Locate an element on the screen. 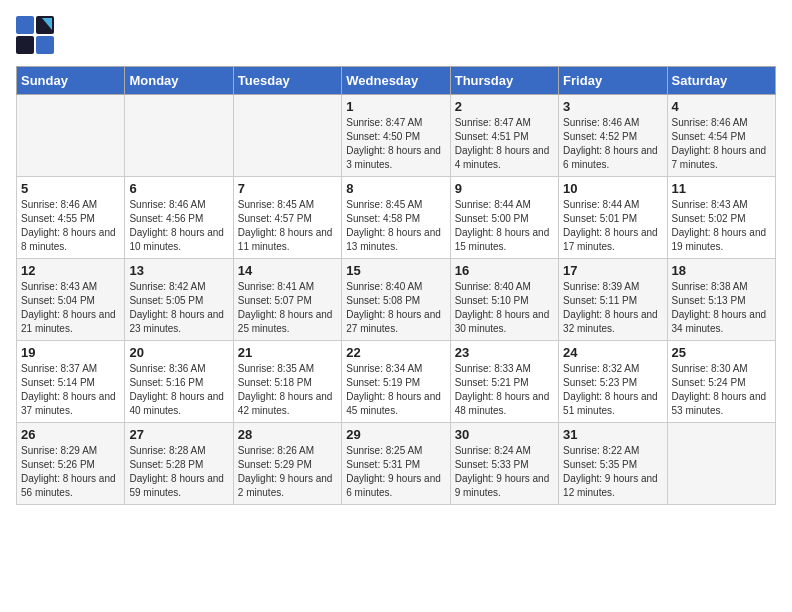  day-content: Sunrise: 8:46 AM Sunset: 4:52 PM Dayligh… is located at coordinates (612, 144).